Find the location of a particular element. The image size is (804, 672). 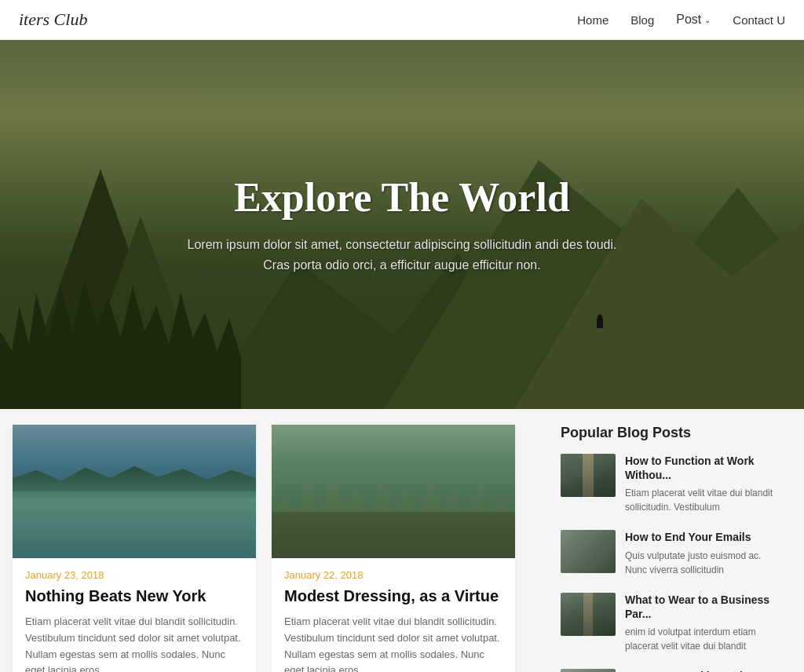

hero-subtitle: Lorem ipsum dolor sit amet, consectetur … is located at coordinates (402, 254).